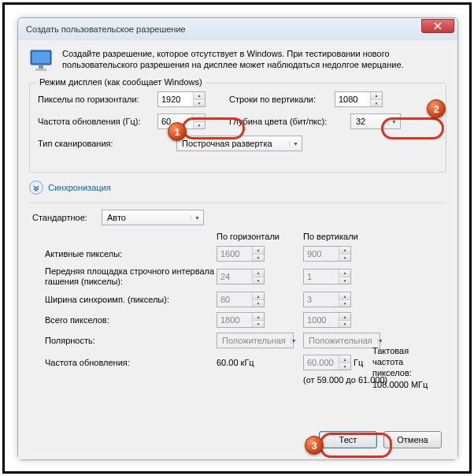 The width and height of the screenshot is (474, 476). What do you see at coordinates (105, 143) in the screenshot?
I see `scan-label: Тип сканирования:` at bounding box center [105, 143].